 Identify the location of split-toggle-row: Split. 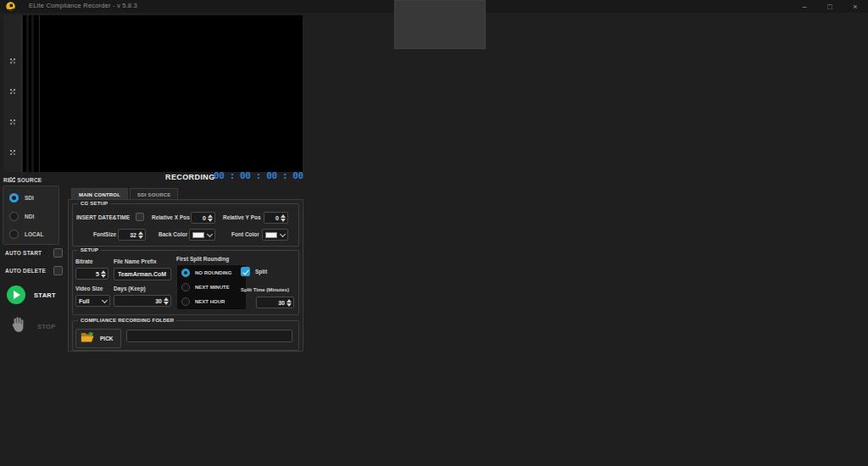
(254, 271).